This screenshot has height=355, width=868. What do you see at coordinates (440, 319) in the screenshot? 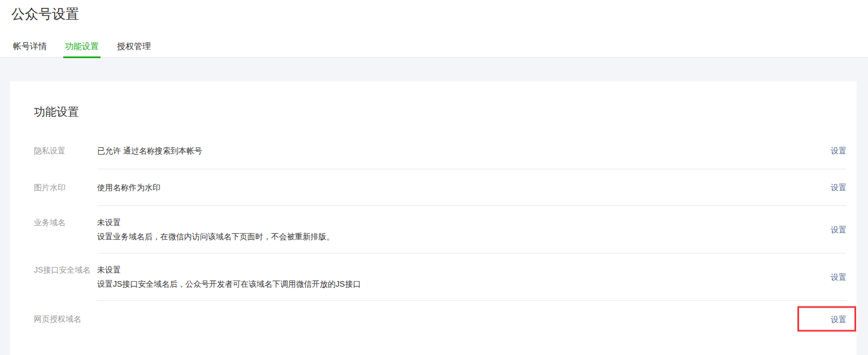
I see `settings-row-webpage-auth-domain: 网页授权域名 设置` at bounding box center [440, 319].